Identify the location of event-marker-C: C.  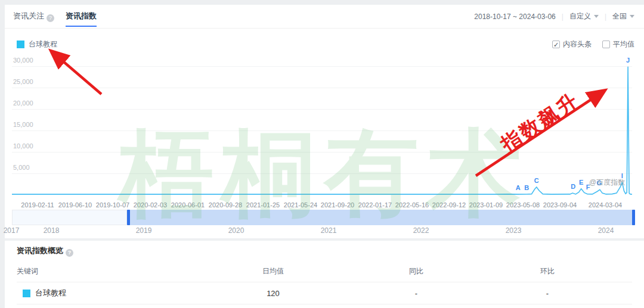
(537, 181).